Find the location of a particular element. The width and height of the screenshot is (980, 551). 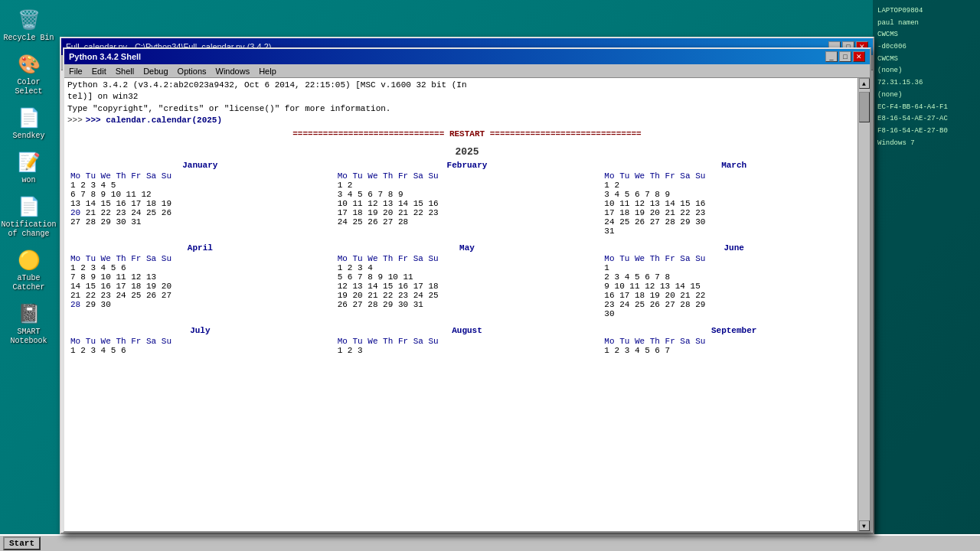

scroll-up-button: ▲ is located at coordinates (864, 83).